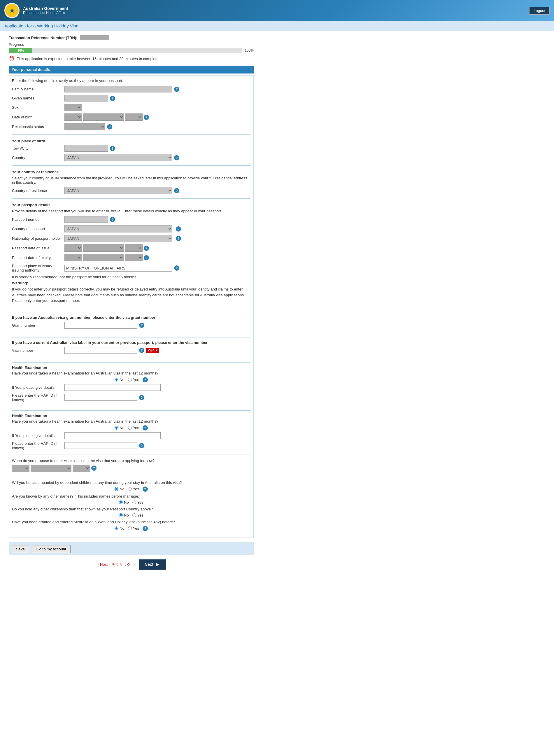  Describe the element at coordinates (94, 468) in the screenshot. I see `propose-help-icon: ?` at that location.